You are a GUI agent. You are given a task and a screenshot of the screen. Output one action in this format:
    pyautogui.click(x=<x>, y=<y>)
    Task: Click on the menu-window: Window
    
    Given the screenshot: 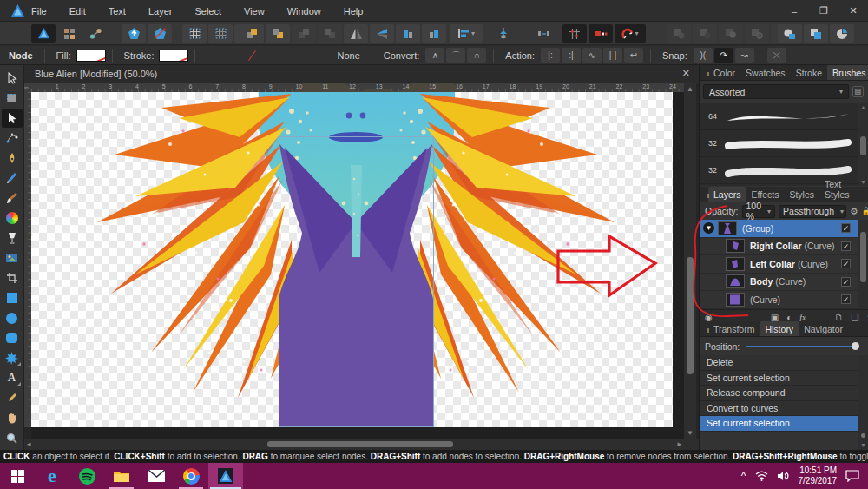 What is the action you would take?
    pyautogui.click(x=304, y=11)
    